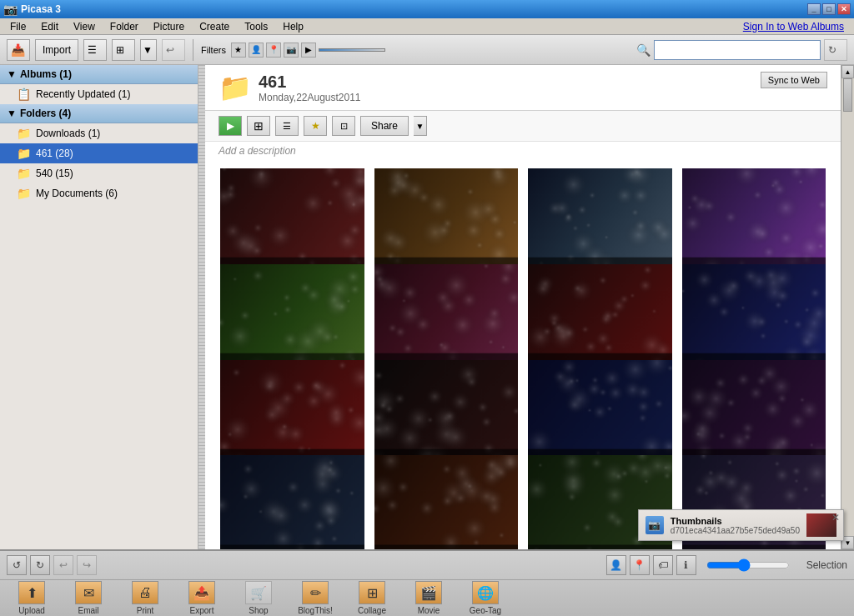 This screenshot has width=854, height=616. Describe the element at coordinates (287, 126) in the screenshot. I see `list-view-button: ☰` at that location.